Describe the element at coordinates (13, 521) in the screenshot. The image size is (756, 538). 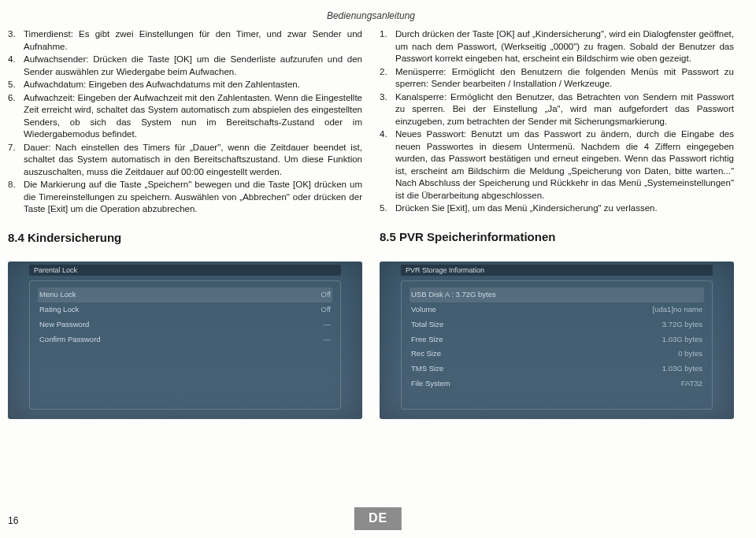
I see `page-number: 16` at that location.